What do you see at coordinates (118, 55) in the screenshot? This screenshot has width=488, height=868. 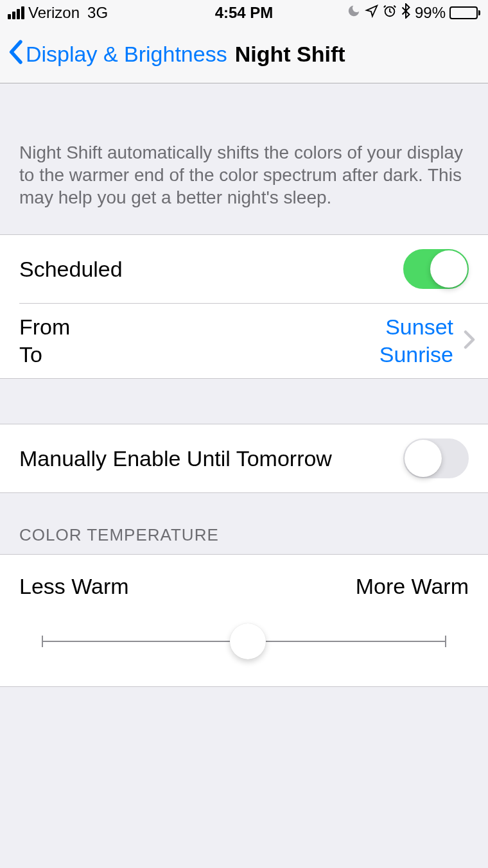 I see `back-button: Display & Brightness` at bounding box center [118, 55].